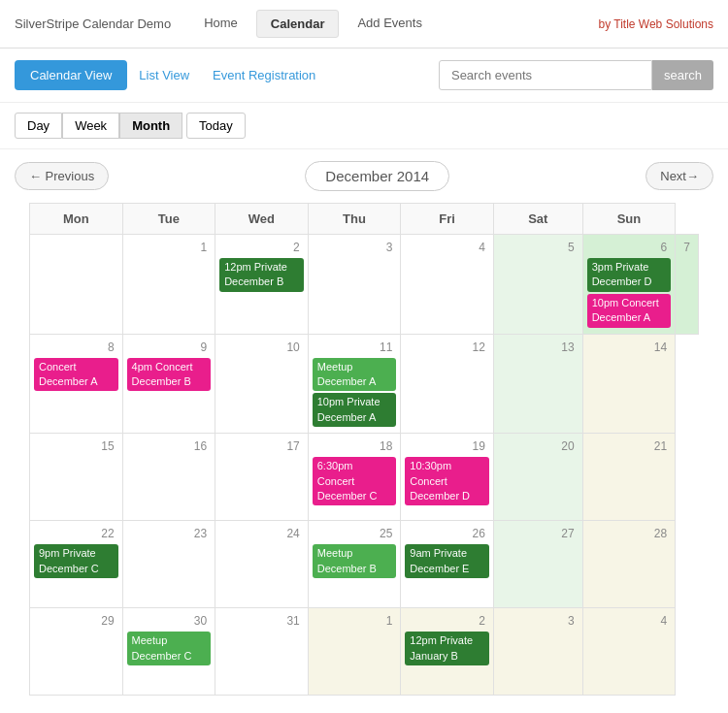  Describe the element at coordinates (71, 76) in the screenshot. I see `calendar-view-btn: Calendar View` at that location.